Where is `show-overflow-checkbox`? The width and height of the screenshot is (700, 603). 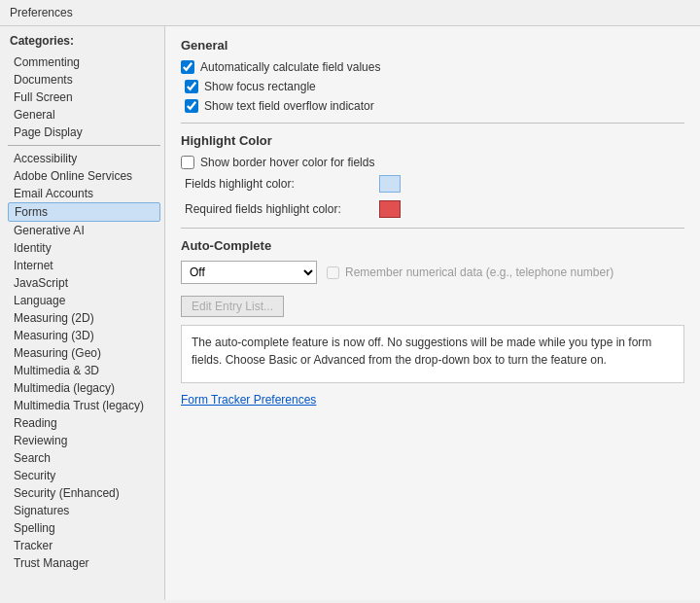 show-overflow-checkbox is located at coordinates (192, 106).